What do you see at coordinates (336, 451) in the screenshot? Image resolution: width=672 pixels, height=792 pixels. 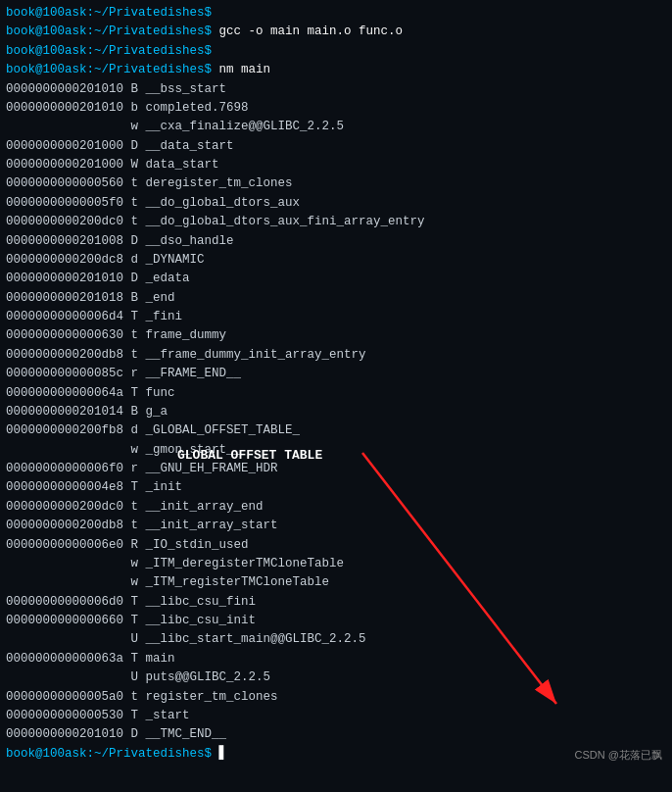 I see `output-line: w _gmon_start__` at bounding box center [336, 451].